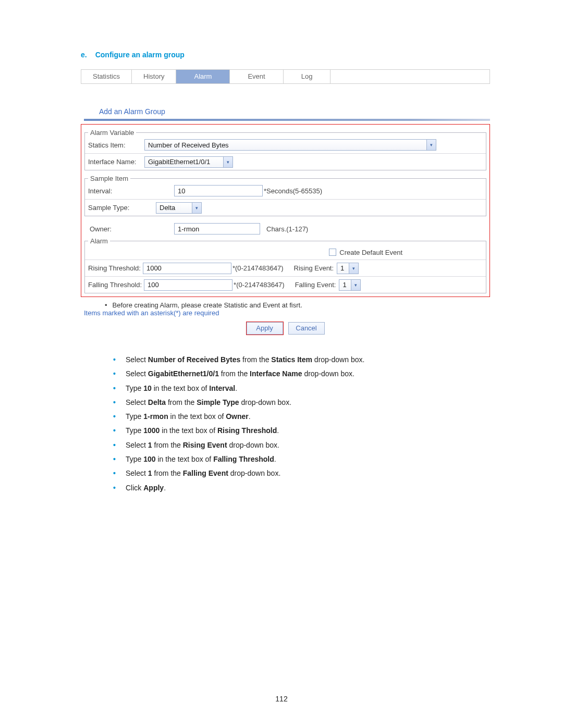 The width and height of the screenshot is (563, 728). Describe the element at coordinates (296, 374) in the screenshot. I see `instruction-item: Select GigabitEthernet1/0/1 from the Int…` at that location.